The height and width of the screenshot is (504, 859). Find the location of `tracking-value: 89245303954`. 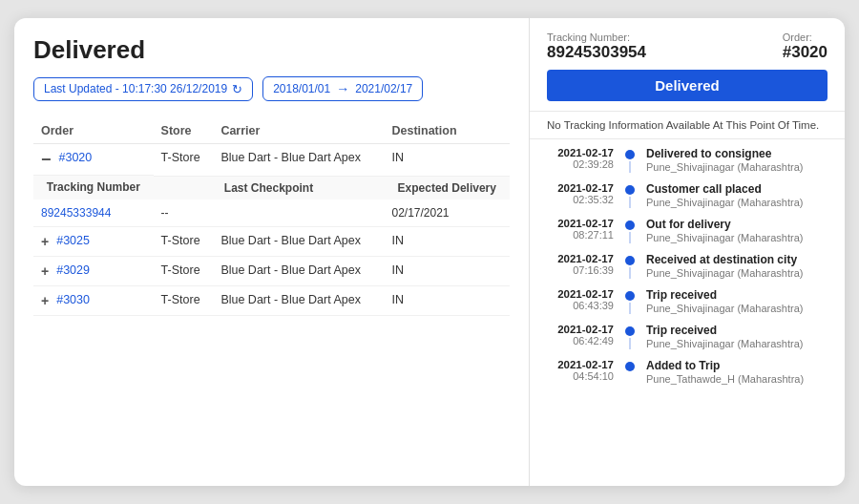

tracking-value: 89245303954 is located at coordinates (597, 52).